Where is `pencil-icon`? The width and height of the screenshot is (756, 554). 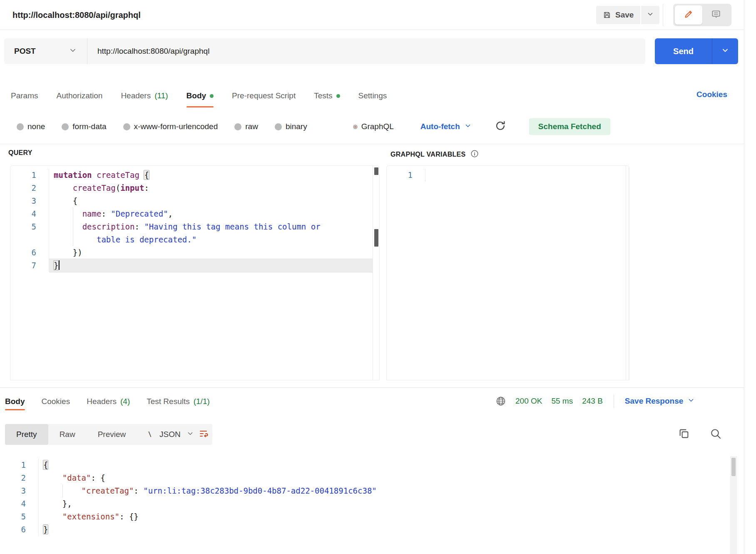
pencil-icon is located at coordinates (689, 15).